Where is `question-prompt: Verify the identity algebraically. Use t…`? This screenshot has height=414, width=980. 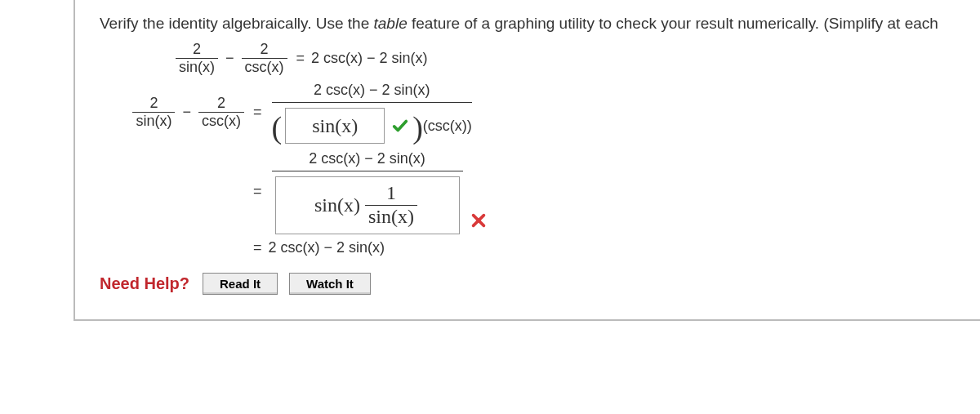 question-prompt: Verify the identity algebraically. Use t… is located at coordinates (540, 24).